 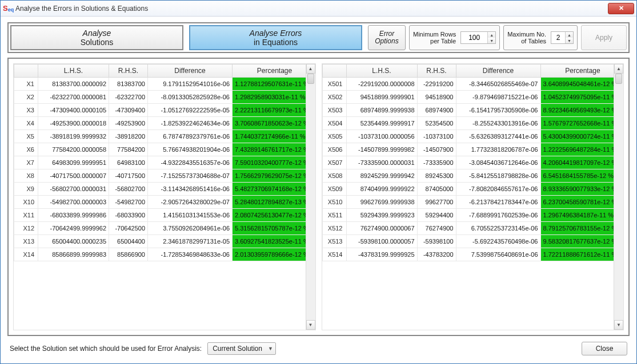 What do you see at coordinates (334, 202) in the screenshot?
I see `row-id: X510` at bounding box center [334, 202].